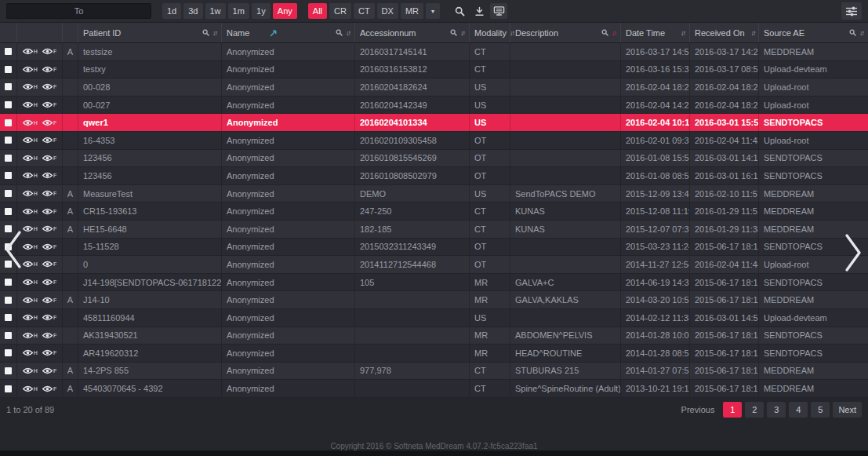  What do you see at coordinates (566, 33) in the screenshot?
I see `header-description: Description ↓↑` at bounding box center [566, 33].